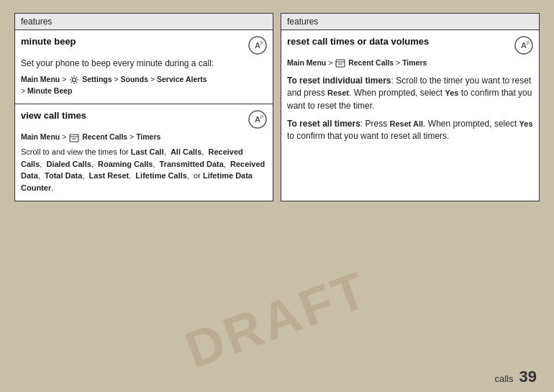 Image resolution: width=554 pixels, height=392 pixels. Describe the element at coordinates (410, 63) in the screenshot. I see `reset-call-times-nav: Main Menu > Recent Calls > Timers` at that location.